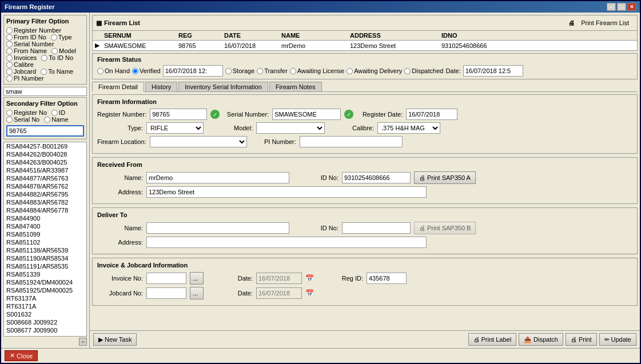  What do you see at coordinates (45, 218) in the screenshot?
I see `list-item: RSA844900` at bounding box center [45, 218].